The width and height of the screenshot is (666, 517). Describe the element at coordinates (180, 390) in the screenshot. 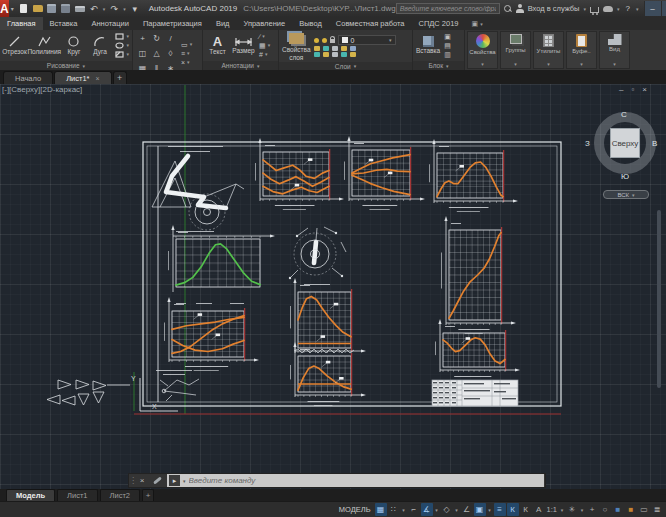

I see `detail-sketch` at that location.